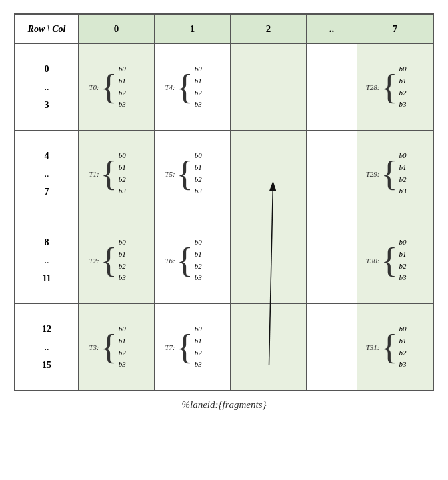 This screenshot has width=448, height=480. Describe the element at coordinates (117, 261) in the screenshot. I see `tile-col-0: T2: { b0b1b2b3 {` at that location.